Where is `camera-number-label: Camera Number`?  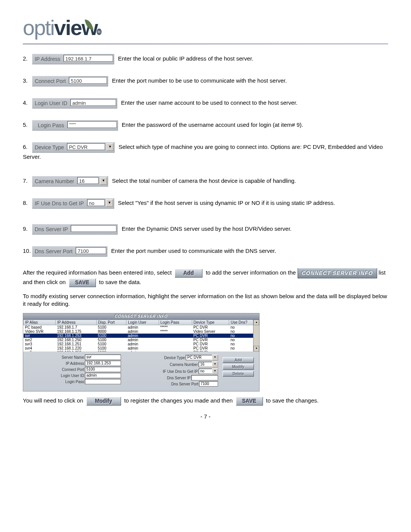
camera-number-label: Camera Number is located at coordinates (54, 181).